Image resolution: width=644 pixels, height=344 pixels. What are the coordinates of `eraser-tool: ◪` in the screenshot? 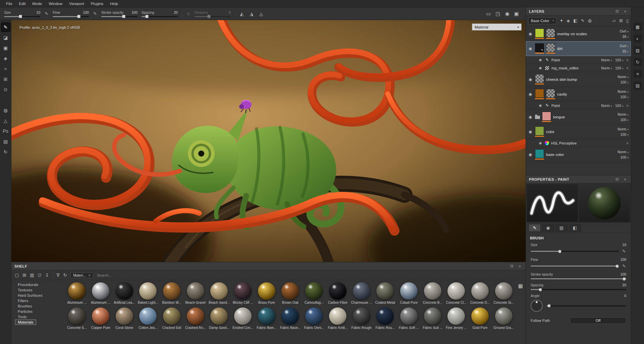 It's located at (6, 38).